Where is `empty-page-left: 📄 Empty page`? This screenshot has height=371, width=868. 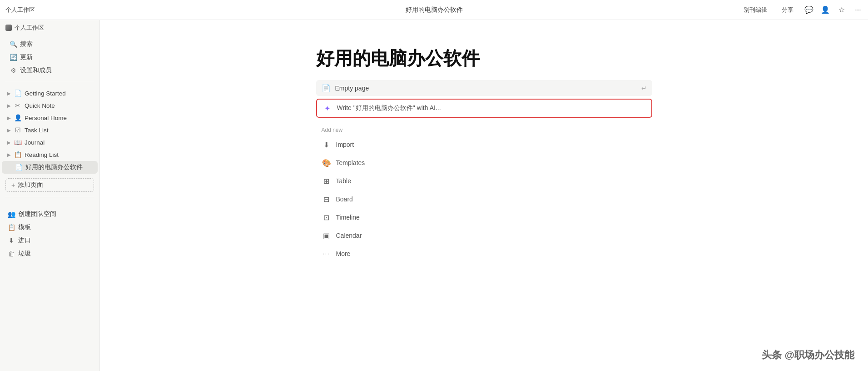 empty-page-left: 📄 Empty page is located at coordinates (345, 88).